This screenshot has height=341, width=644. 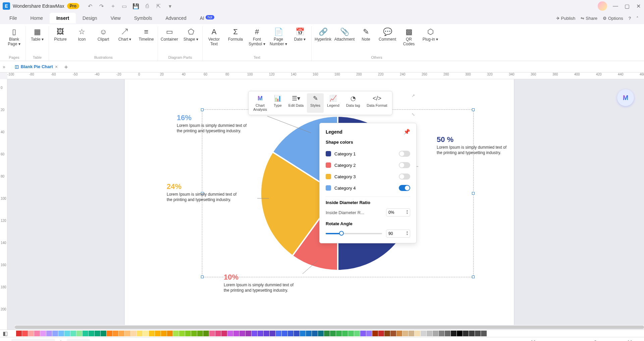 I want to click on ft-data-tag: ◔Data tag, so click(x=353, y=103).